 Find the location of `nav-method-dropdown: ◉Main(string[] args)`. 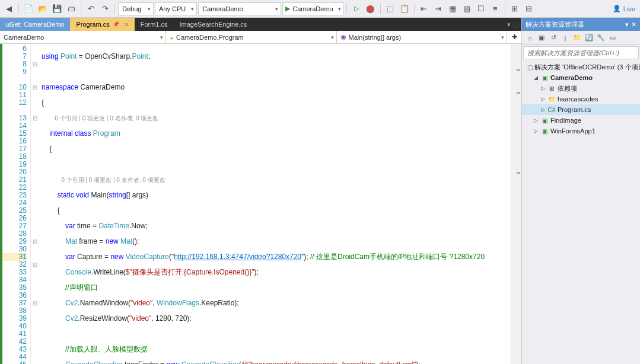

nav-method-dropdown: ◉Main(string[] args) is located at coordinates (422, 37).